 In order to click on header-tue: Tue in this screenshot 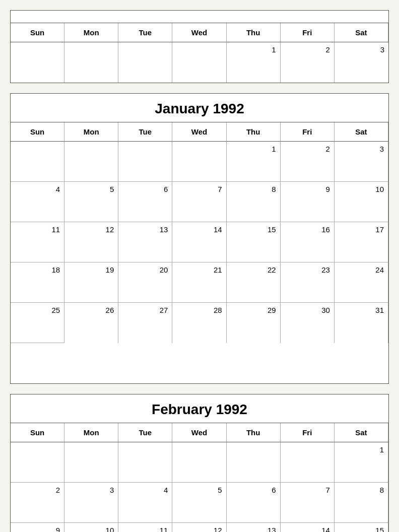, I will do `click(145, 33)`.